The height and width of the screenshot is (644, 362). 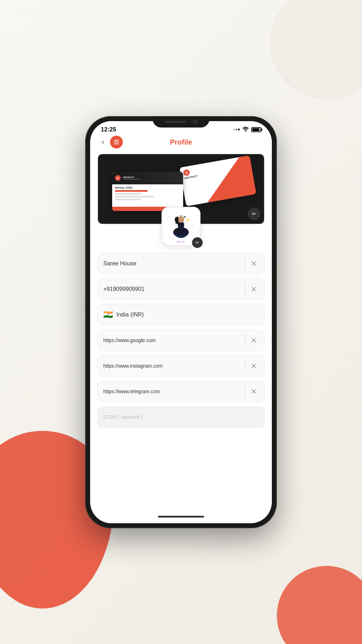 I want to click on form-section: Saree House +919099909901, so click(x=181, y=340).